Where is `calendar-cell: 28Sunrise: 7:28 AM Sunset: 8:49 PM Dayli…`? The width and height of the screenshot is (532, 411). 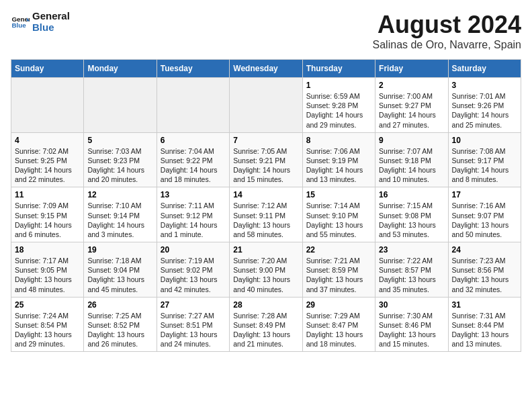
calendar-cell: 28Sunrise: 7:28 AM Sunset: 8:49 PM Dayli… is located at coordinates (266, 324).